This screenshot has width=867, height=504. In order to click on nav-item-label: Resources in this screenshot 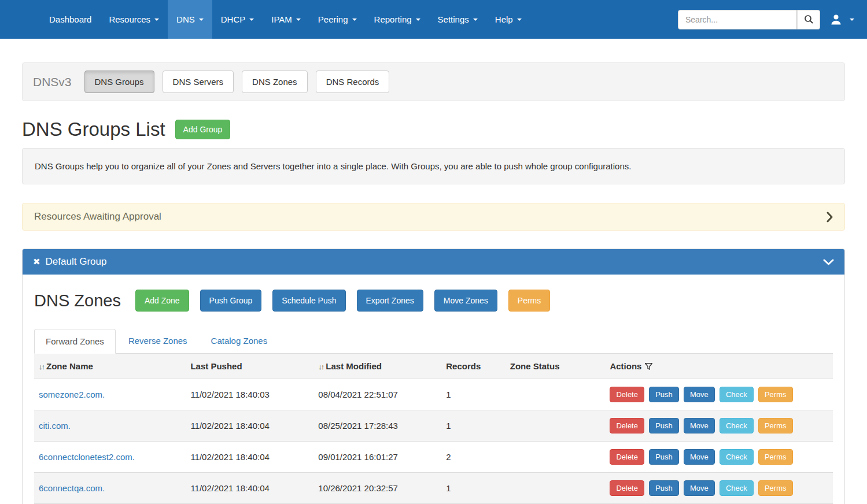, I will do `click(130, 20)`.